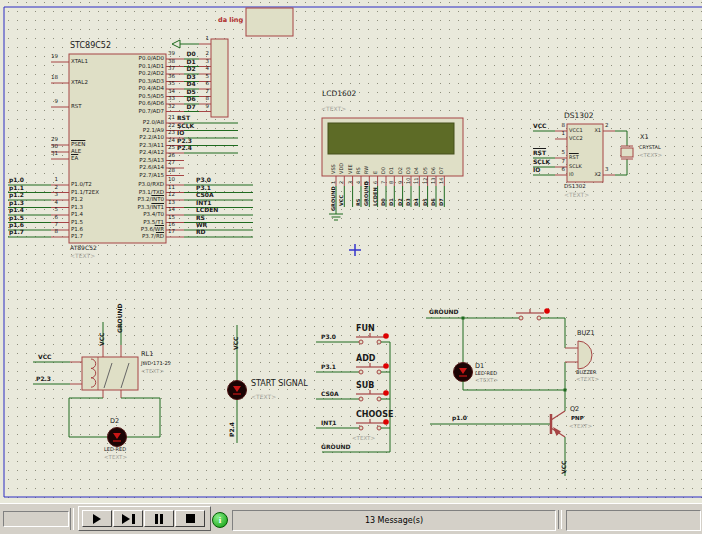 Image resolution: width=702 pixels, height=534 pixels. I want to click on pin-number: 38, so click(172, 62).